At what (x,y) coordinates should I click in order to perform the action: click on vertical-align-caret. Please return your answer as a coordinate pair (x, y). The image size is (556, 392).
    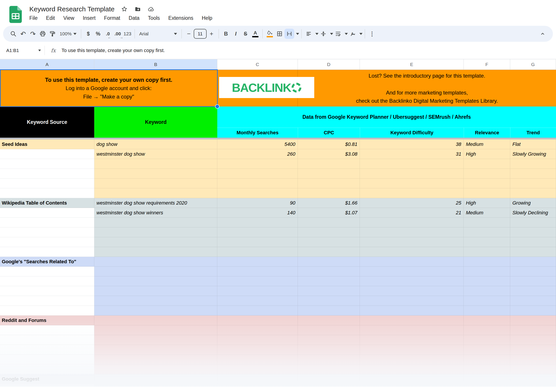
    Looking at the image, I should click on (332, 34).